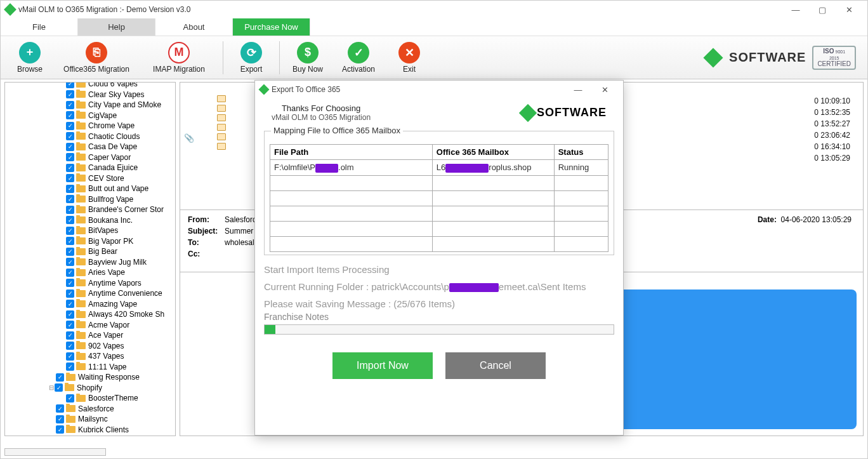 Image resolution: width=868 pixels, height=459 pixels. Describe the element at coordinates (90, 137) in the screenshot. I see `tree-item: ✓Chaotic Clouds` at that location.